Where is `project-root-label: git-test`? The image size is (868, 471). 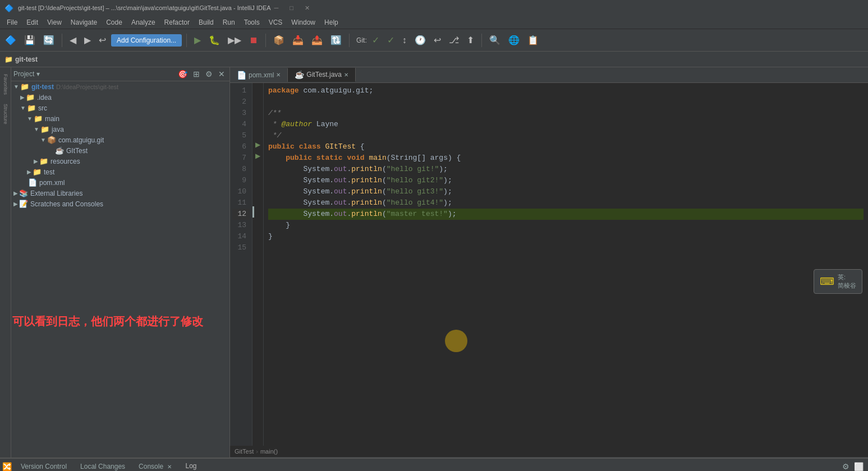 project-root-label: git-test is located at coordinates (43, 87).